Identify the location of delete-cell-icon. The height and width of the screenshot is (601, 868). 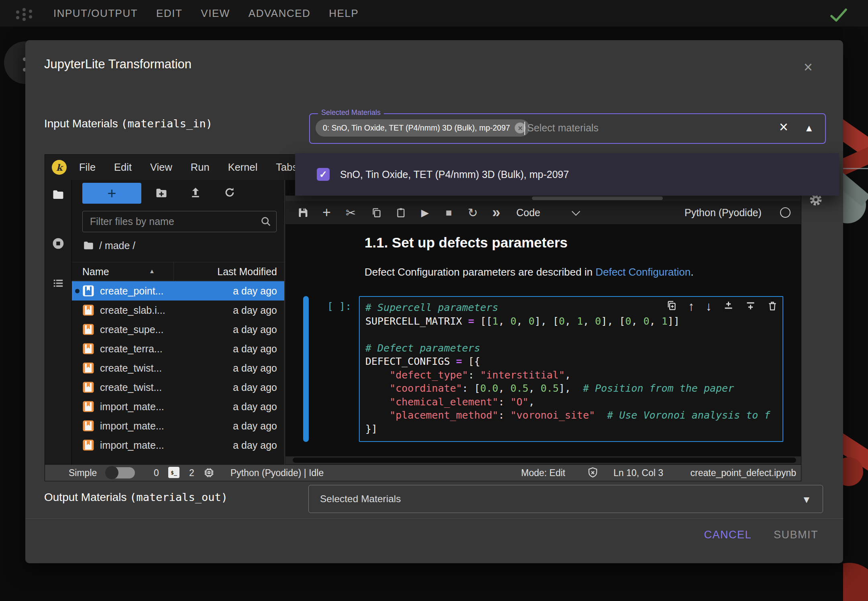
(772, 307).